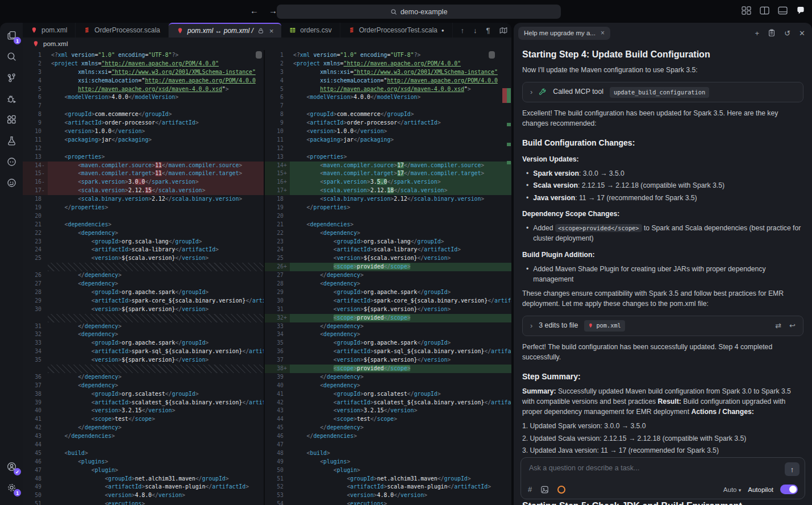 This screenshot has height=505, width=812. What do you see at coordinates (11, 140) in the screenshot?
I see `activity-testing-icon` at bounding box center [11, 140].